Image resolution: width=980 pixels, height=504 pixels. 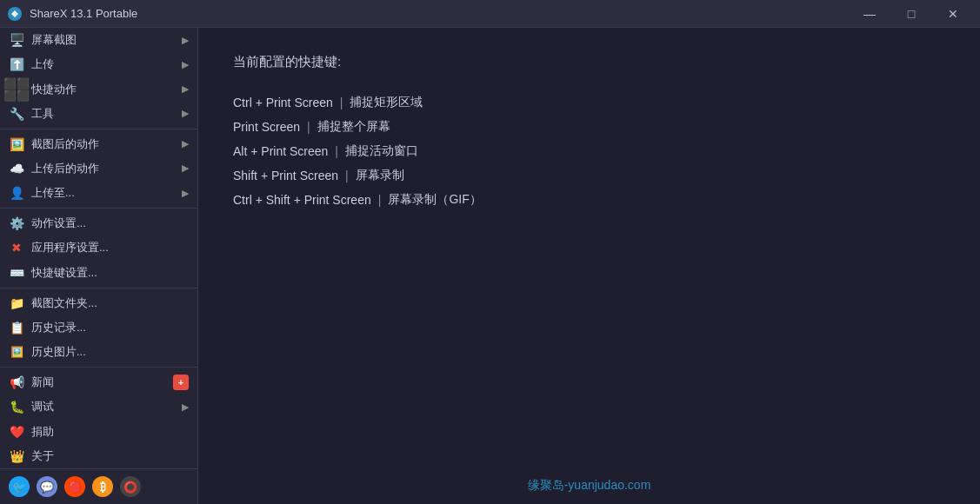 I want to click on discord-icon: 💬, so click(x=47, y=487).